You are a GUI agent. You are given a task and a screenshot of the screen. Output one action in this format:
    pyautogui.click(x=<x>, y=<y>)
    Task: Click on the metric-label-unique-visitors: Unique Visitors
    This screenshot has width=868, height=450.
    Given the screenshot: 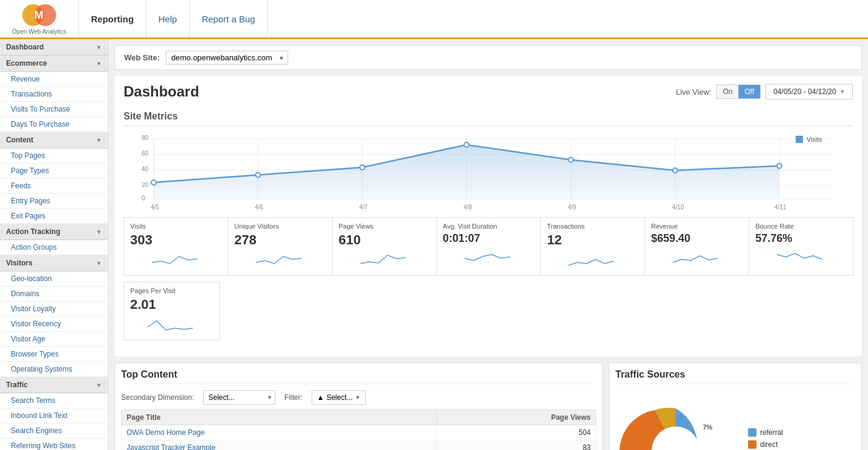 What is the action you would take?
    pyautogui.click(x=280, y=226)
    